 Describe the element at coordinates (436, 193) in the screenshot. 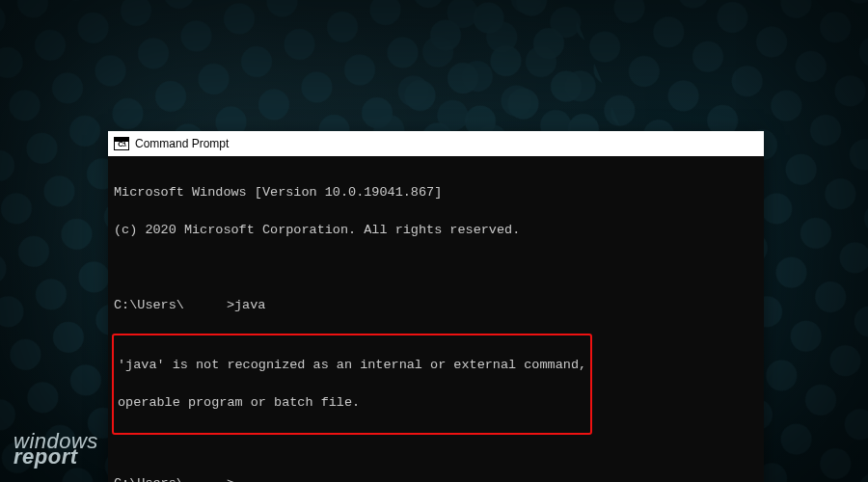

I see `banner-line: Microsoft Windows [Version 10.0.19041.86…` at that location.